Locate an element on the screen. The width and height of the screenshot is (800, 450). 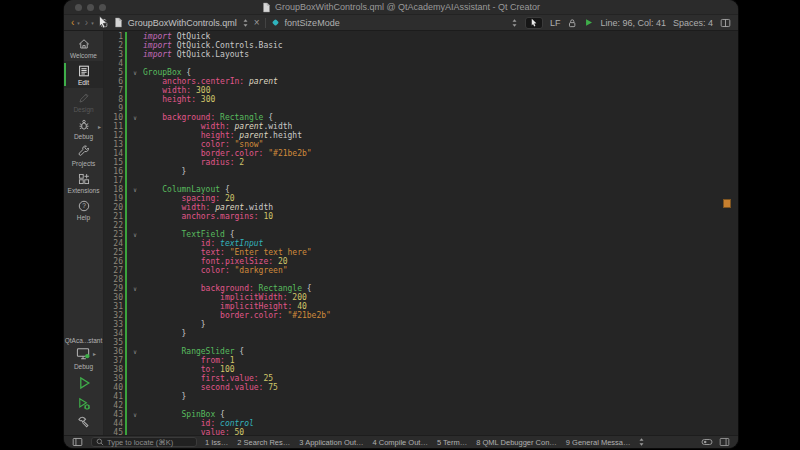
code-line: 5∨GroupBox { is located at coordinates (421, 72).